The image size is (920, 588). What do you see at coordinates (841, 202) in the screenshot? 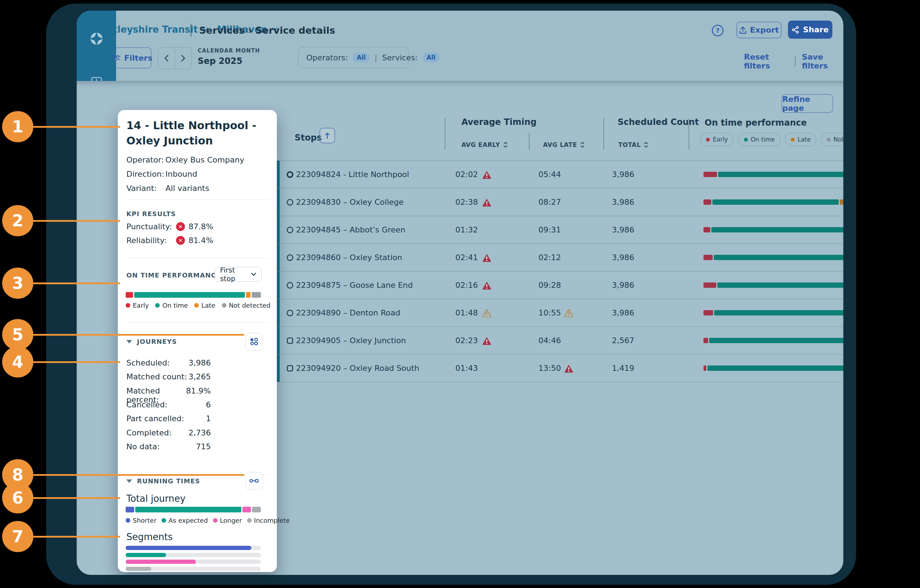
I see `bar-segment-late` at bounding box center [841, 202].